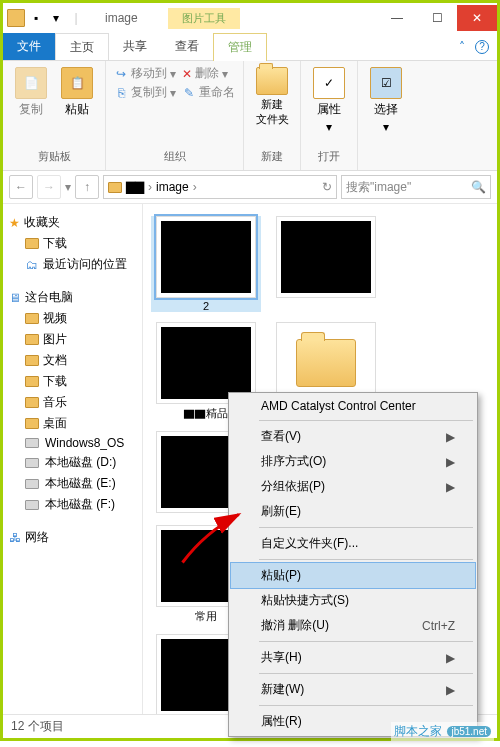 The height and width of the screenshot is (747, 500). What do you see at coordinates (206, 306) in the screenshot?
I see `file-name: 2` at bounding box center [206, 306].